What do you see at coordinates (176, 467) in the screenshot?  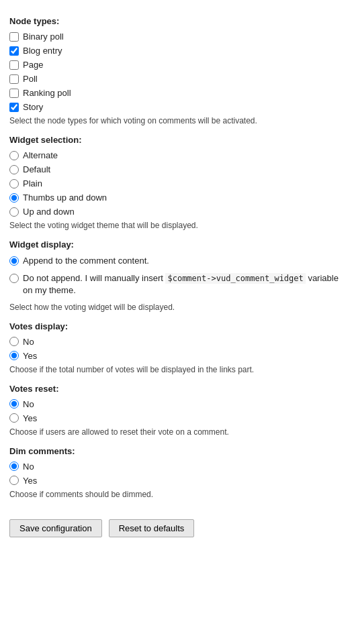 I see `dim-comments-no: No` at bounding box center [176, 467].